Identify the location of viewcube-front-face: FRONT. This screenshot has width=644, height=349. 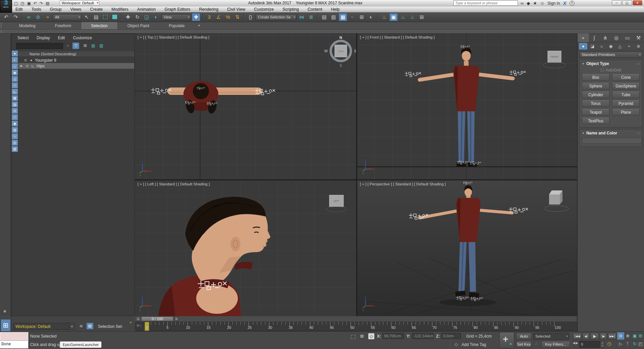
(555, 57).